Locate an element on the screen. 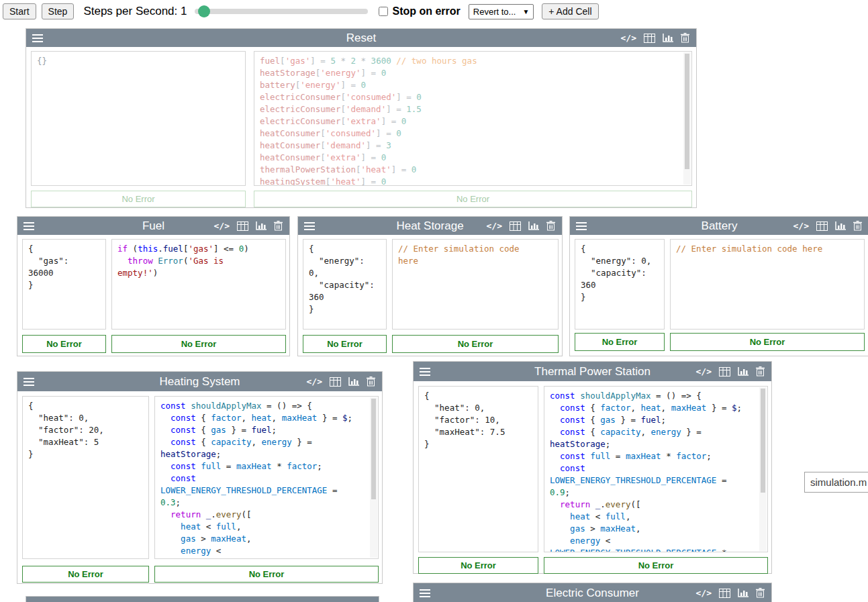 This screenshot has height=602, width=868. state-editor: { "gas":36000} is located at coordinates (64, 285).